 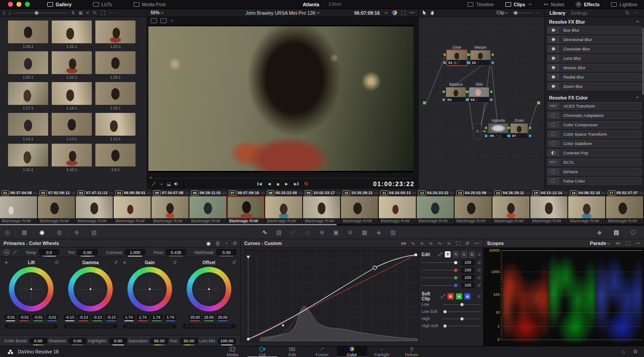 I want to click on low-slider, so click(x=462, y=304).